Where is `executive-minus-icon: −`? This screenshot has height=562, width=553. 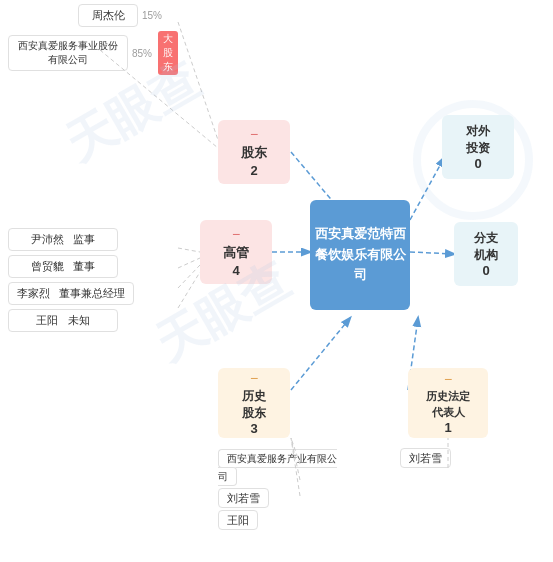
executive-minus-icon: − is located at coordinates (236, 234).